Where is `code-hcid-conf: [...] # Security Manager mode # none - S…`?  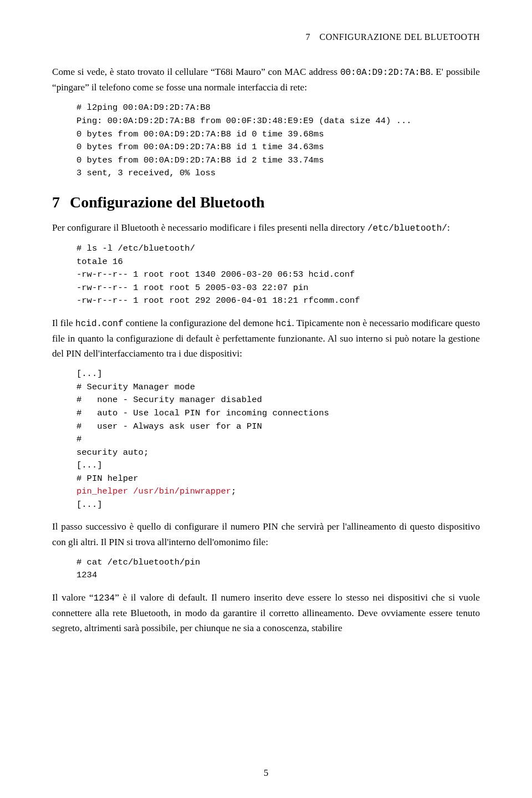 code-hcid-conf: [...] # Security Manager mode # none - S… is located at coordinates (278, 439).